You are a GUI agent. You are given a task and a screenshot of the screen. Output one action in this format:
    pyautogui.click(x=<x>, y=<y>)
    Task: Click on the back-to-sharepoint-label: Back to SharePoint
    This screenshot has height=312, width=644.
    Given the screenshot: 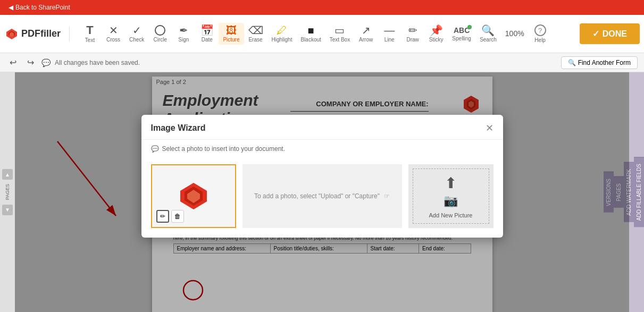 What is the action you would take?
    pyautogui.click(x=43, y=7)
    